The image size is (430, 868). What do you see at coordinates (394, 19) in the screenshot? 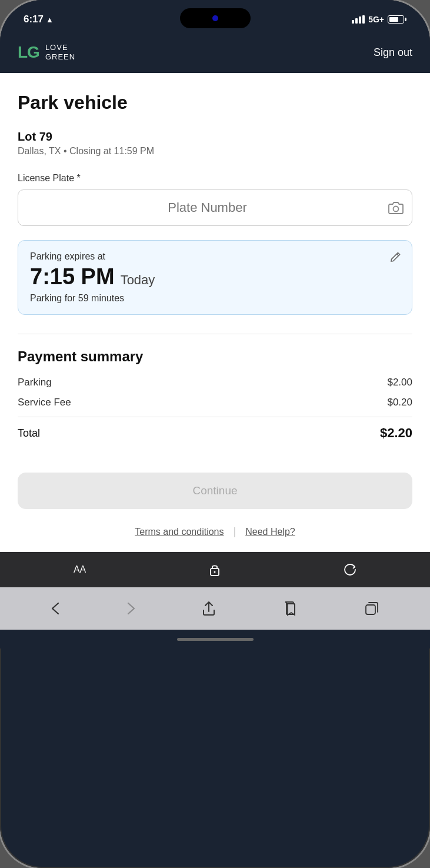
I see `battery-fill` at bounding box center [394, 19].